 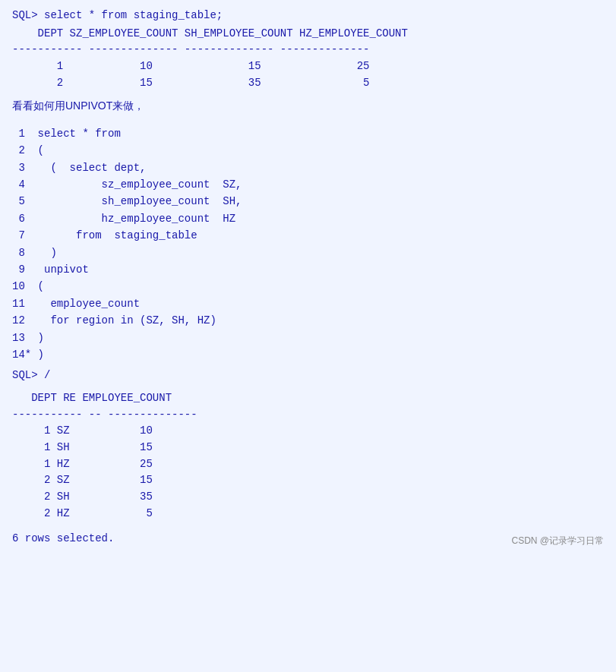 What do you see at coordinates (308, 514) in the screenshot?
I see `table2-row-6: 2 HZ 5` at bounding box center [308, 514].